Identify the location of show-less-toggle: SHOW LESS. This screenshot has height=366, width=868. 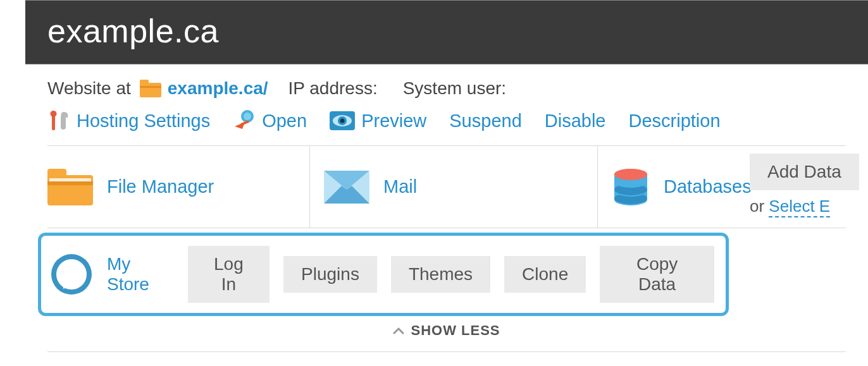
(447, 331).